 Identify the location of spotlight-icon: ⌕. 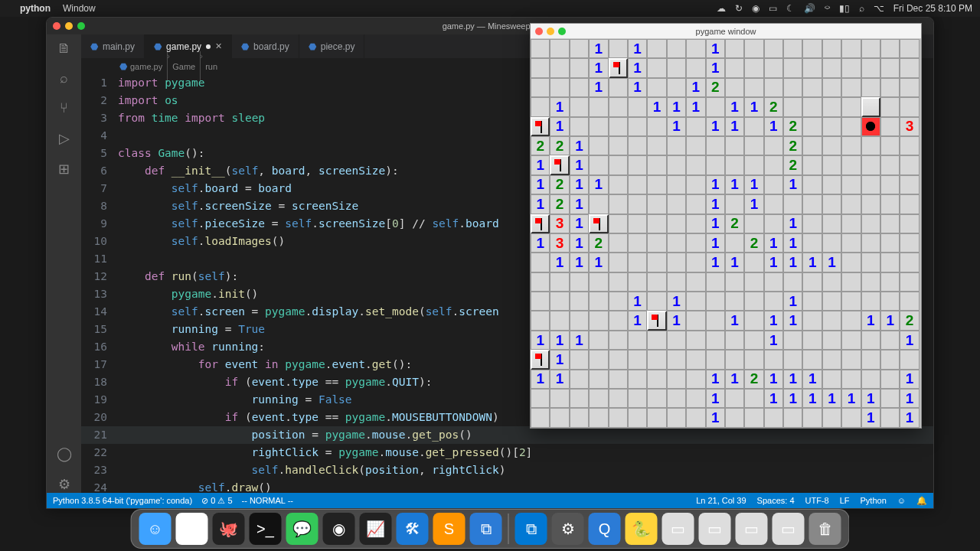
(862, 8).